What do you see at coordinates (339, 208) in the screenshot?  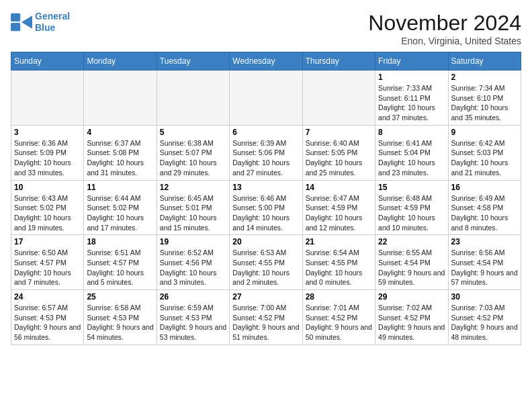 I see `day-cell: 14Sunrise: 6:47 AMSunset: 4:59 PMDayligh…` at bounding box center [339, 208].